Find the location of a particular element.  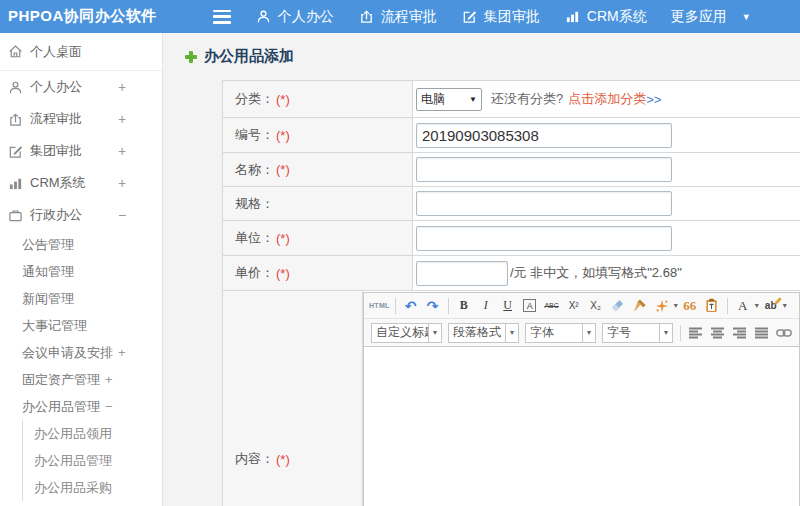

sidebar-item-supplies-manage: 办公用品管理 is located at coordinates (92, 460).